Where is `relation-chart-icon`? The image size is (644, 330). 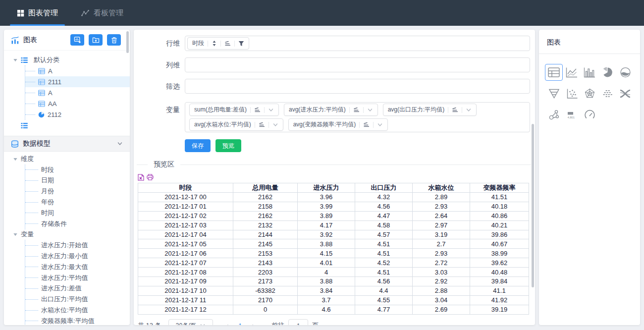
relation-chart-icon is located at coordinates (554, 115).